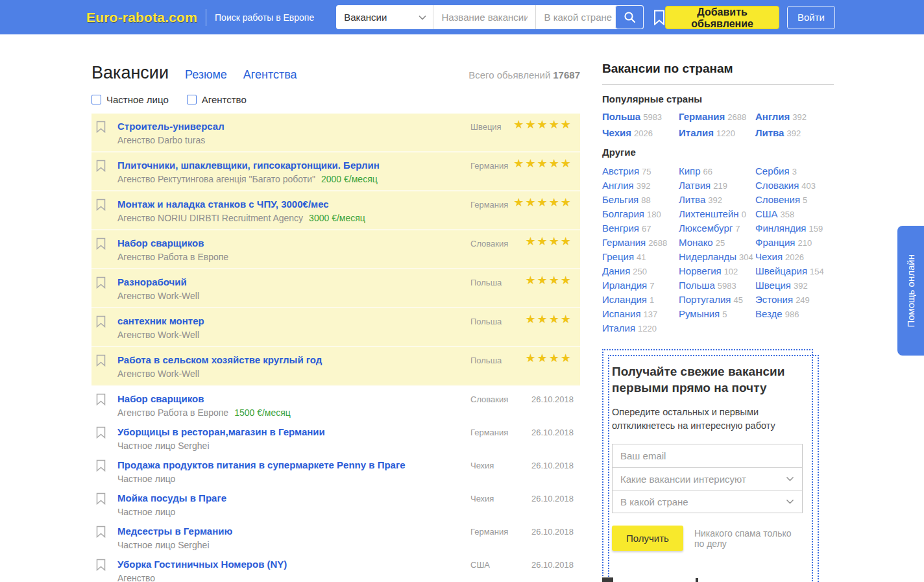 This screenshot has height=582, width=924. I want to click on country-link: Исландия1, so click(640, 300).